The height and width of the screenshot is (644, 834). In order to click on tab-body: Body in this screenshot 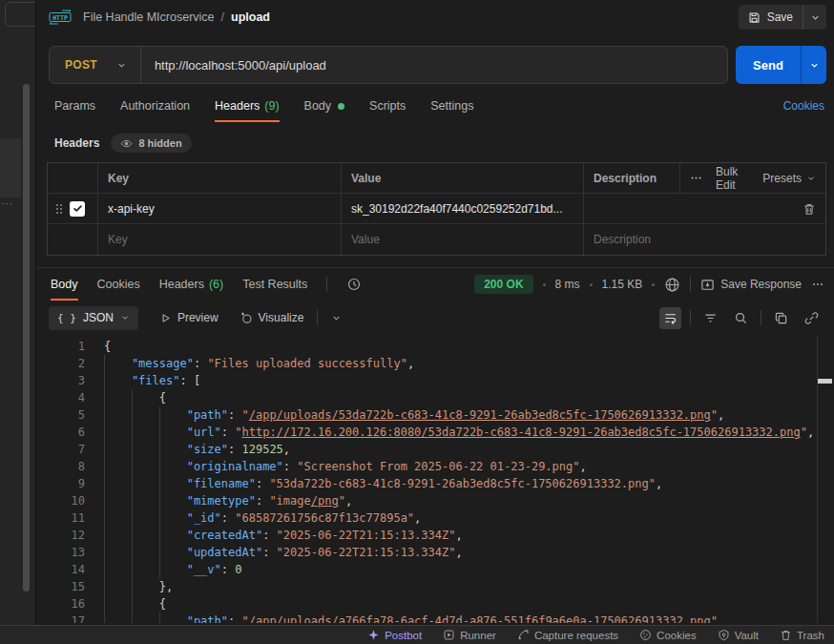, I will do `click(324, 106)`.